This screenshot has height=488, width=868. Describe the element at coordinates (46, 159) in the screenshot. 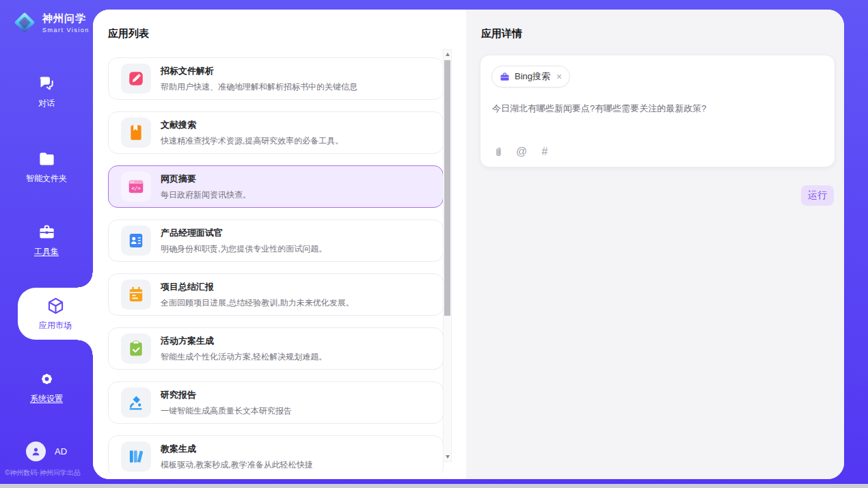

I see `folder-icon` at that location.